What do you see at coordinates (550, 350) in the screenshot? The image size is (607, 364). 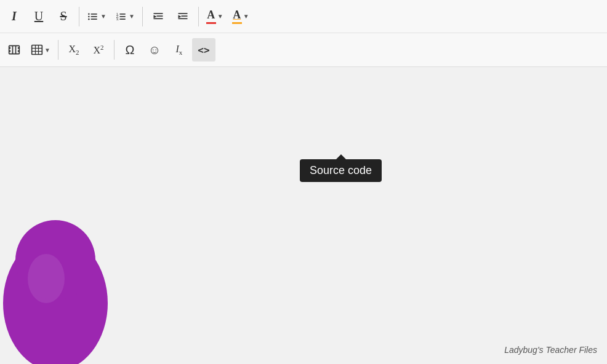 I see `watermark: Ladybug's Teacher Files` at bounding box center [550, 350].